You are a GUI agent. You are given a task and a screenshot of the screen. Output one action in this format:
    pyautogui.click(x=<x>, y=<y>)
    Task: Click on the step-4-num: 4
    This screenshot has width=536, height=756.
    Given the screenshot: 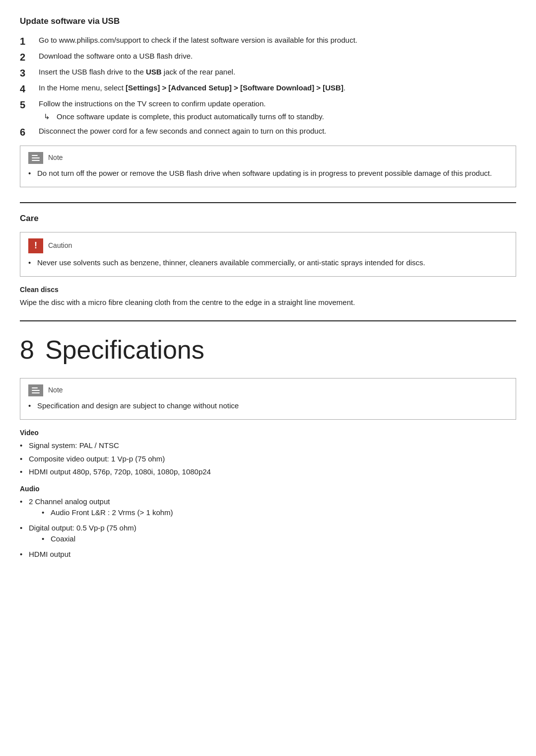 What is the action you would take?
    pyautogui.click(x=29, y=89)
    